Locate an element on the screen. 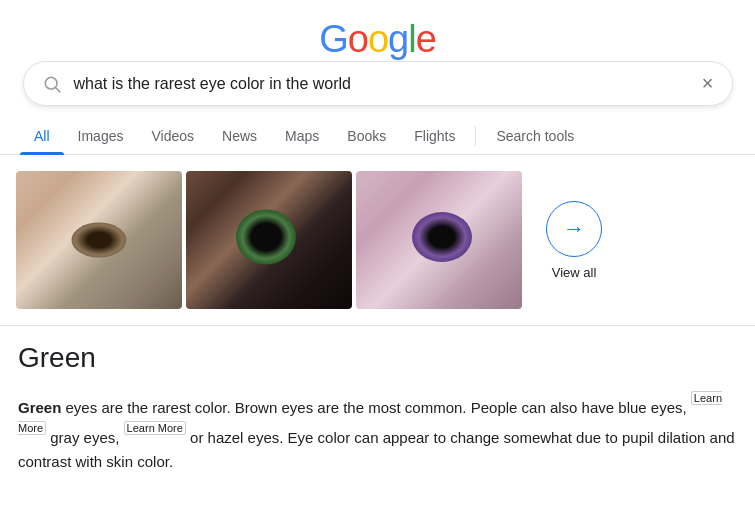  tab-divider is located at coordinates (476, 136).